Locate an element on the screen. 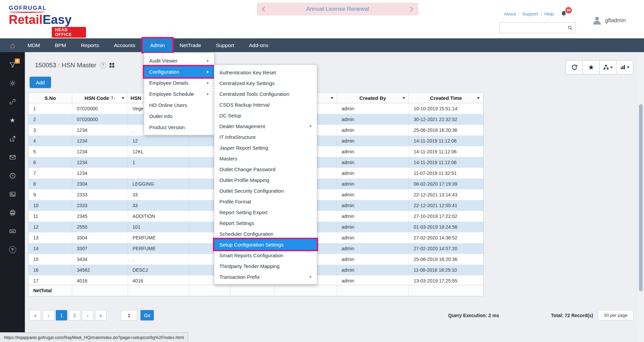 This screenshot has width=644, height=342. configuration-menu-item: Dealer Management is located at coordinates (265, 126).